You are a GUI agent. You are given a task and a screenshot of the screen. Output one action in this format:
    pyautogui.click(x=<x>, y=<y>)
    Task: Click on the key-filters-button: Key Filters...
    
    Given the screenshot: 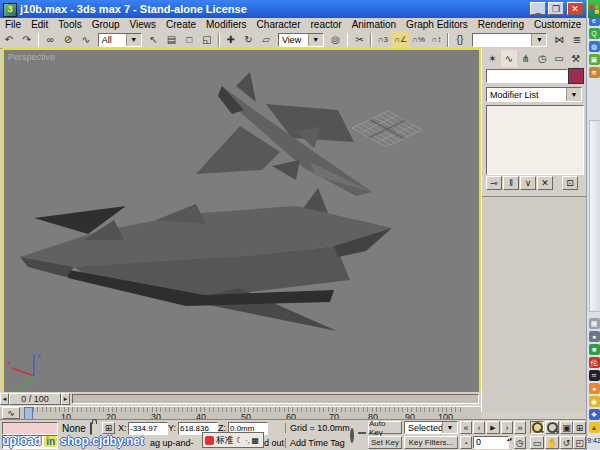 What is the action you would take?
    pyautogui.click(x=431, y=442)
    